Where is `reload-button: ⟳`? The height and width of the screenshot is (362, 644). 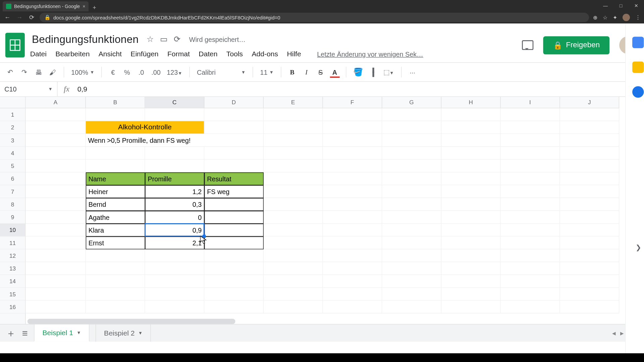
reload-button: ⟳ is located at coordinates (32, 17).